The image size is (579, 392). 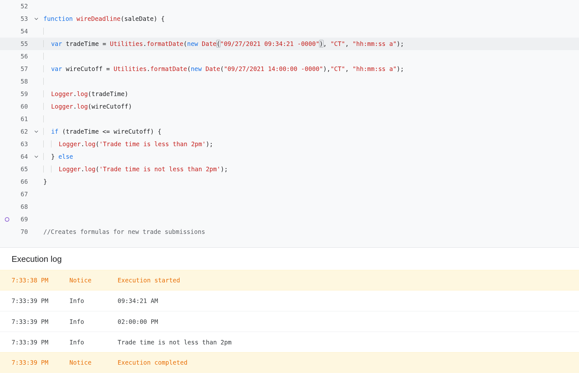 What do you see at coordinates (343, 322) in the screenshot?
I see `log-message: 02:00:00 PM` at bounding box center [343, 322].